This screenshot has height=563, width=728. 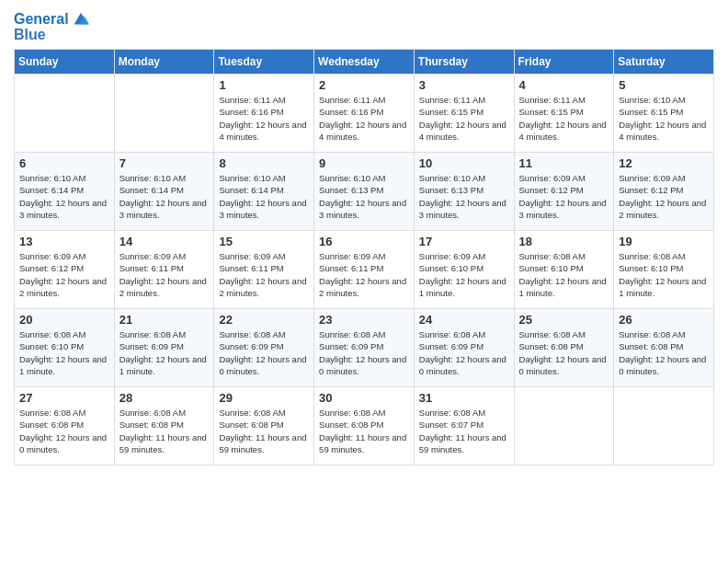 What do you see at coordinates (664, 118) in the screenshot?
I see `day-detail: Sunrise: 6:10 AM Sunset: 6:15 PM Dayligh…` at bounding box center [664, 118].